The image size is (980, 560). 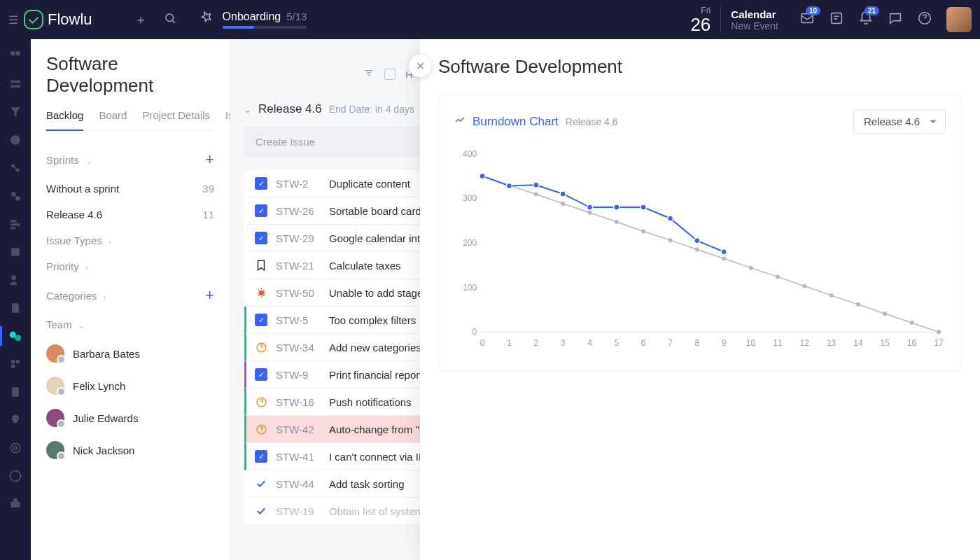 What do you see at coordinates (70, 20) in the screenshot?
I see `brand-name: Flowlu` at bounding box center [70, 20].